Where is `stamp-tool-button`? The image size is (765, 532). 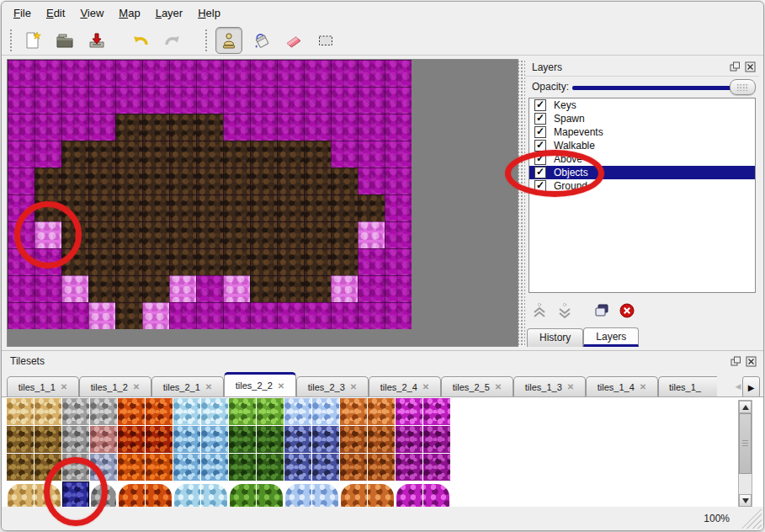
stamp-tool-button is located at coordinates (229, 40).